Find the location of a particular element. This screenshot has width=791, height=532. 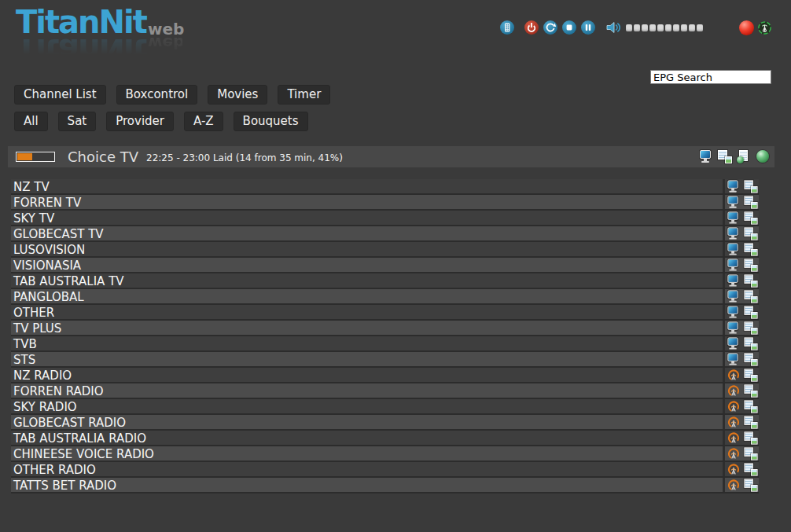

webtv-icon is located at coordinates (744, 157).